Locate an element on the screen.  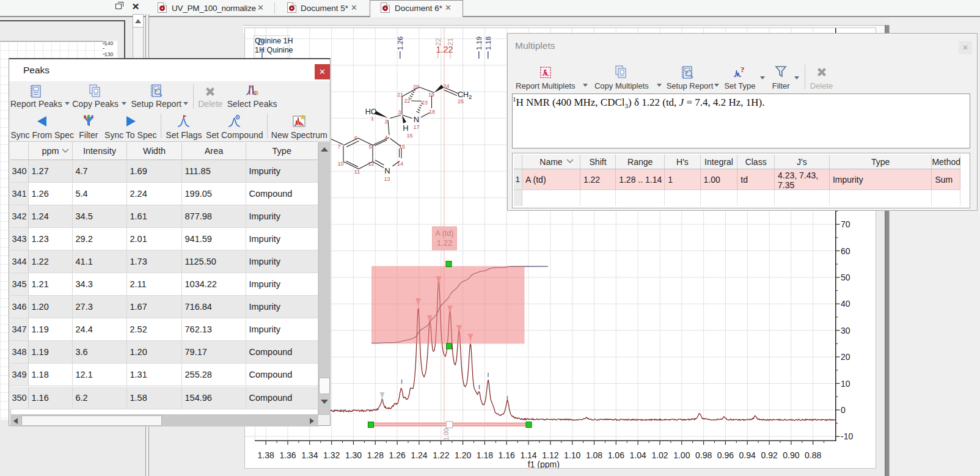
svg-text: 1.10 is located at coordinates (572, 455).